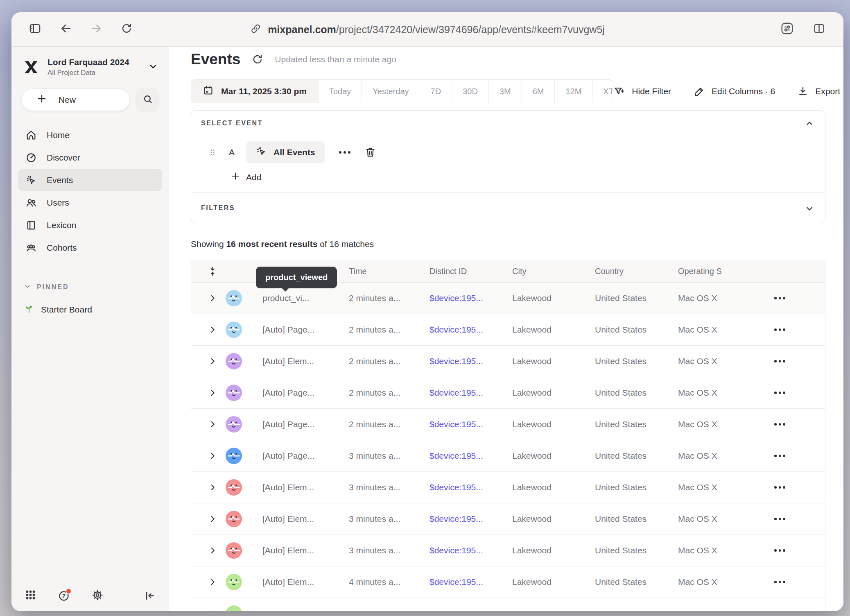 The height and width of the screenshot is (616, 850). What do you see at coordinates (97, 596) in the screenshot?
I see `gear-icon` at bounding box center [97, 596].